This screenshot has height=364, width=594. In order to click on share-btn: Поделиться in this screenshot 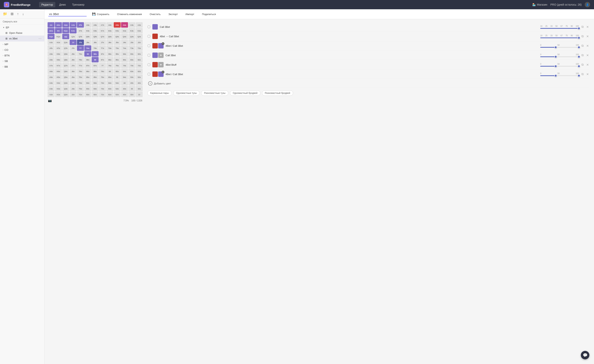, I will do `click(209, 14)`.